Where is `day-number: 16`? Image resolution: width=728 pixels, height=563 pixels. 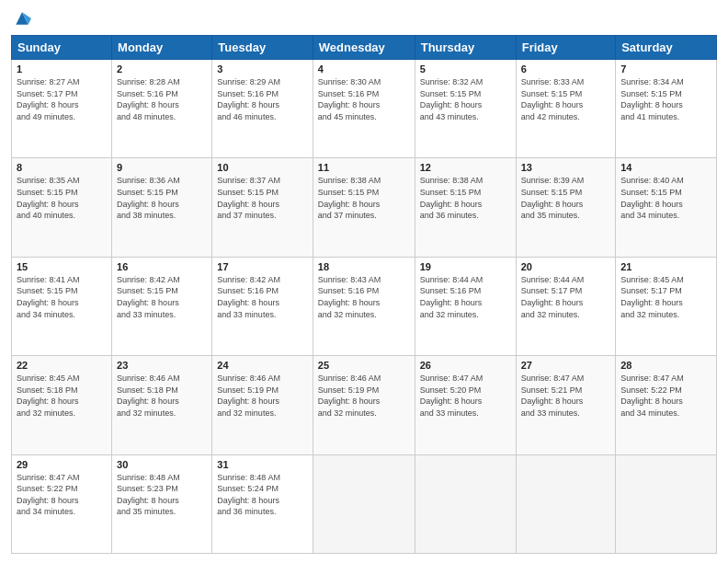
day-number: 16 is located at coordinates (162, 267).